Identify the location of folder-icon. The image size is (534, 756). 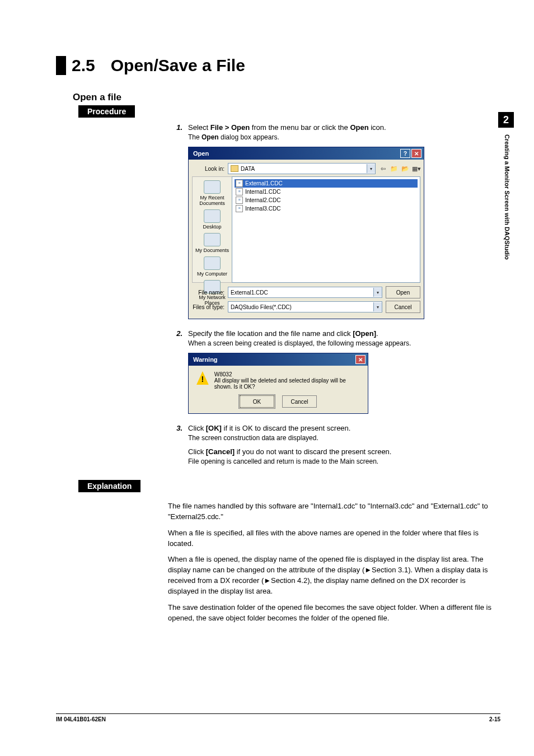
(235, 169).